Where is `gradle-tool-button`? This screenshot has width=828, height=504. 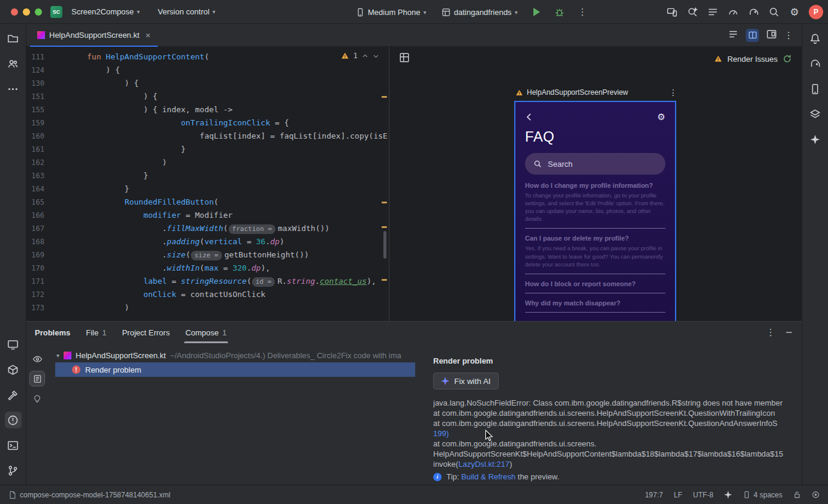 gradle-tool-button is located at coordinates (815, 64).